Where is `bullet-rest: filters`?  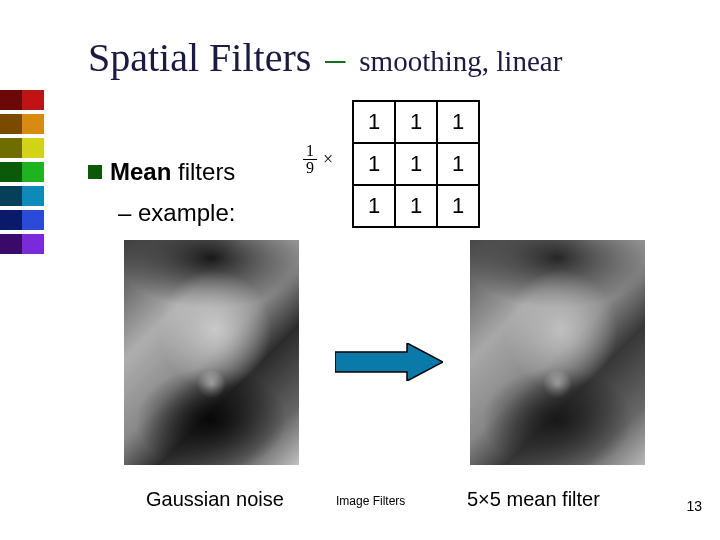
bullet-rest: filters is located at coordinates (203, 172).